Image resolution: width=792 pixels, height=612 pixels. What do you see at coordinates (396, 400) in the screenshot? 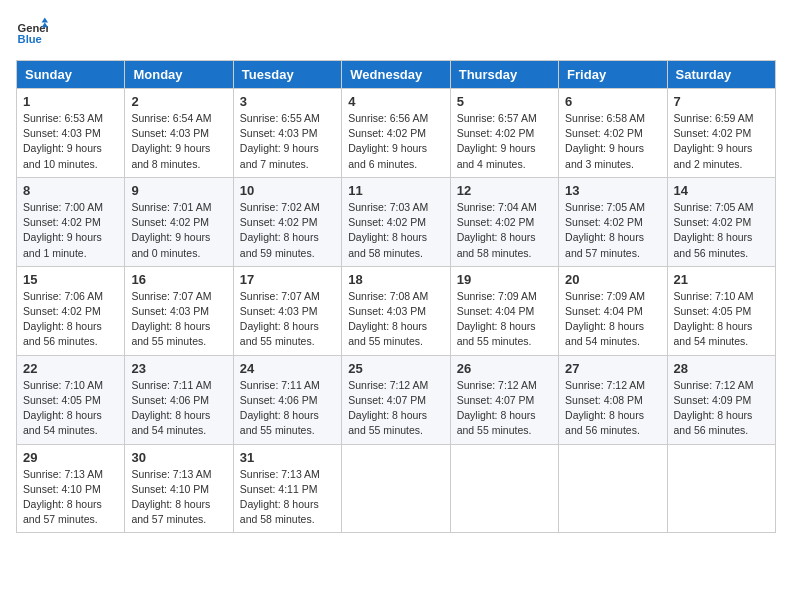
I see `calendar-week-row: 22Sunrise: 7:10 AMSunset: 4:05 PMDayligh…` at bounding box center [396, 400].